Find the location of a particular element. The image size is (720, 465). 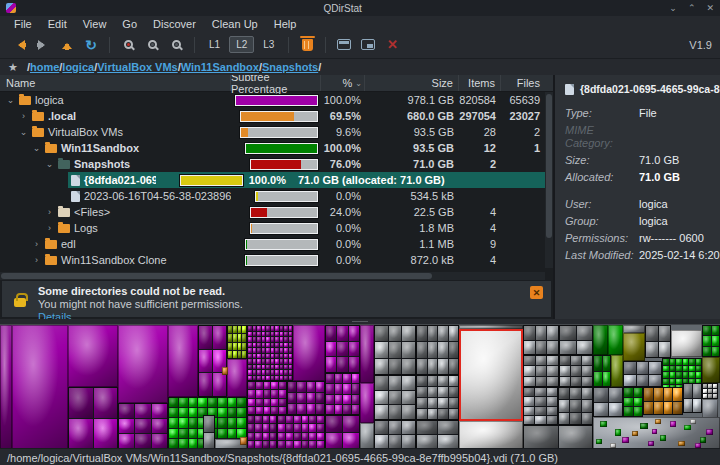

expander-icon: ⌄ is located at coordinates (10, 100).